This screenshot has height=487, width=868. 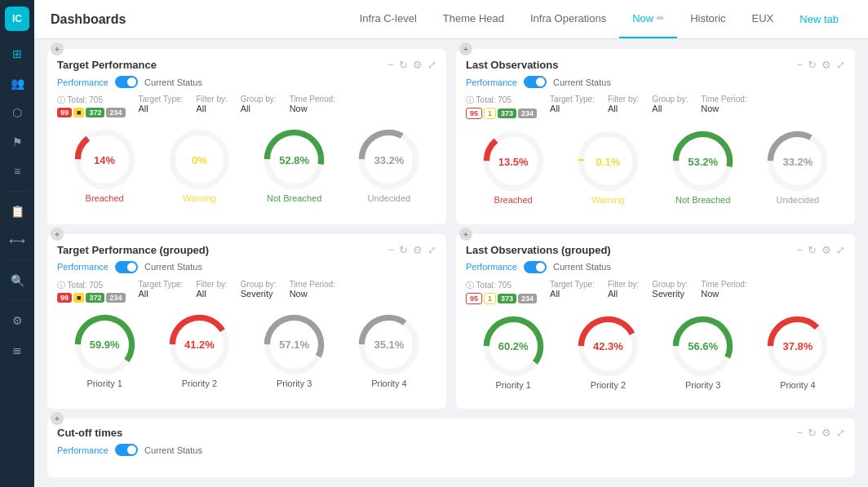 What do you see at coordinates (703, 168) in the screenshot?
I see `chart-notbreached-2: 53.2% Not Breached` at bounding box center [703, 168].